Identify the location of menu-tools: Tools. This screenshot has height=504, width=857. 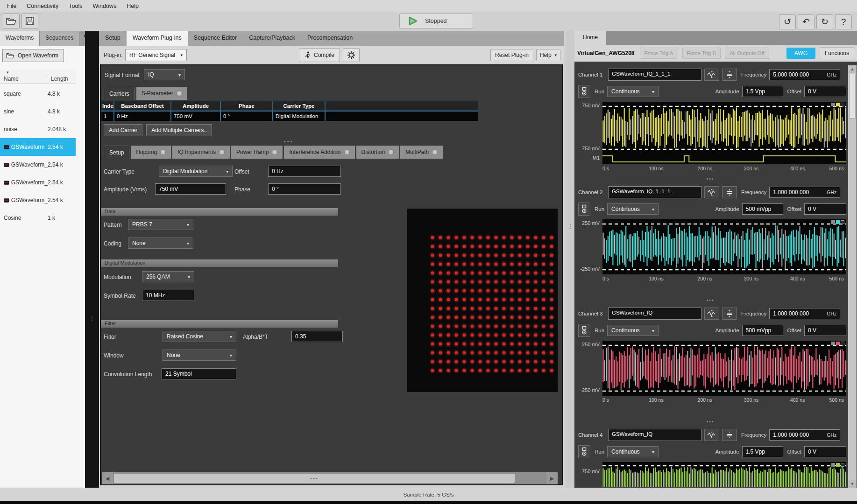
(76, 6).